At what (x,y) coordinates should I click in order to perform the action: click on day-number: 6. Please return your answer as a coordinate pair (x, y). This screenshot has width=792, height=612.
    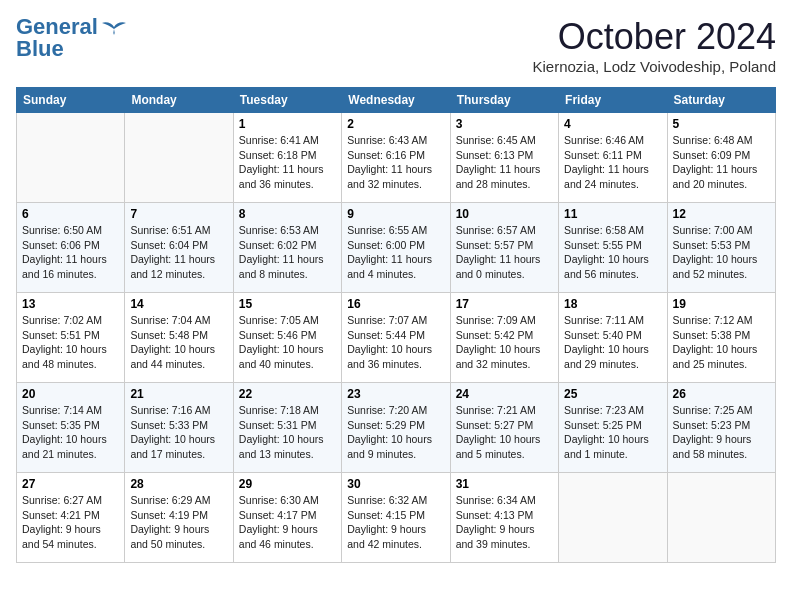
    Looking at the image, I should click on (70, 214).